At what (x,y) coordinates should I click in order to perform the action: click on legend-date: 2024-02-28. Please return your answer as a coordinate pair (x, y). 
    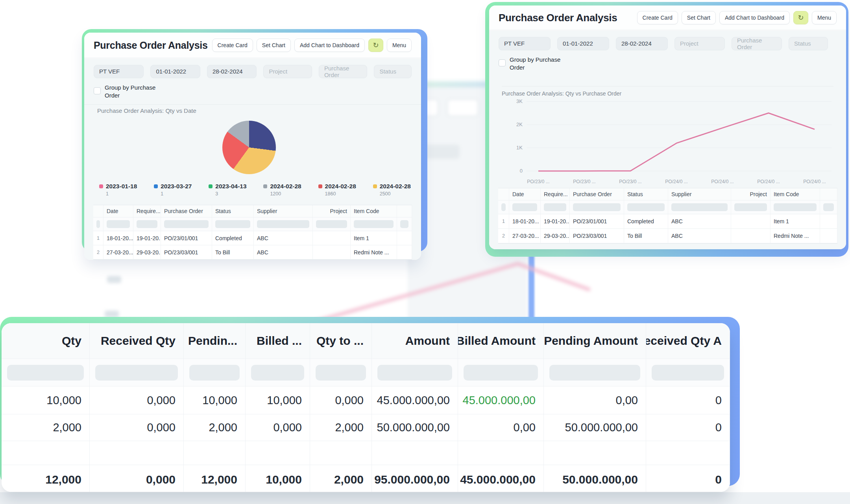
    Looking at the image, I should click on (286, 186).